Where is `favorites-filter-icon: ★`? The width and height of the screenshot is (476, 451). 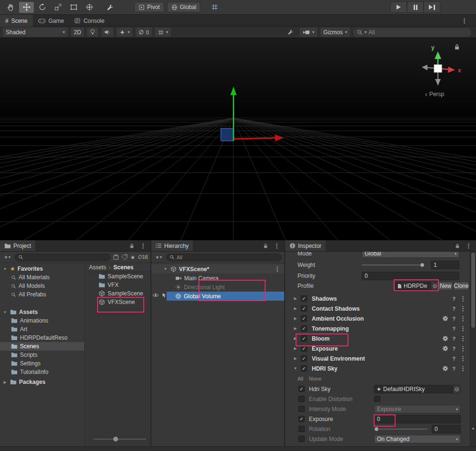
favorites-filter-icon: ★ is located at coordinates (132, 257).